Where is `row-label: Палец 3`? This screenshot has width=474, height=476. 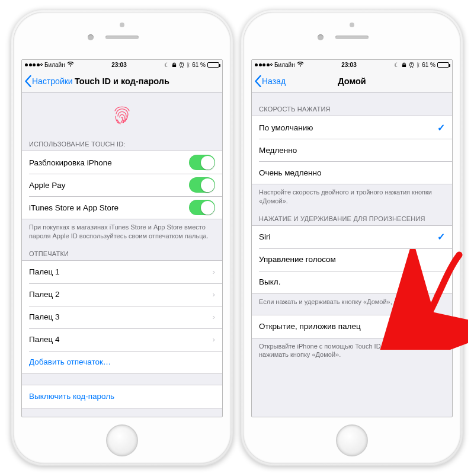 row-label: Палец 3 is located at coordinates (44, 317).